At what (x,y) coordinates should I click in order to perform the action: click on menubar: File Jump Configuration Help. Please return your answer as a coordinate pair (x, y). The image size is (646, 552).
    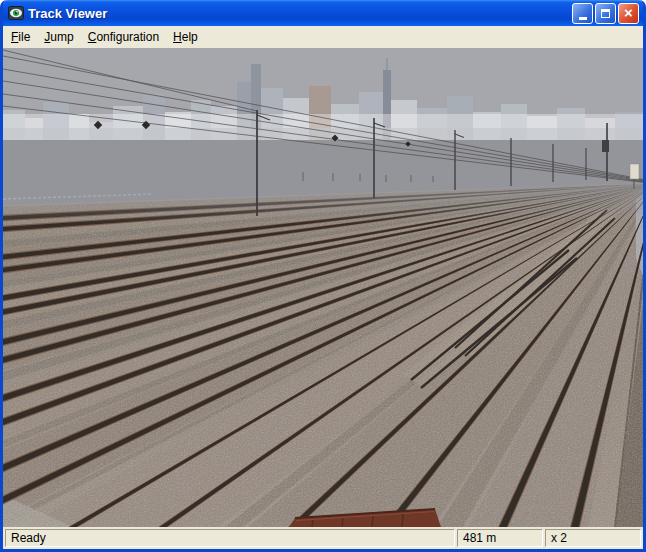
    Looking at the image, I should click on (323, 37).